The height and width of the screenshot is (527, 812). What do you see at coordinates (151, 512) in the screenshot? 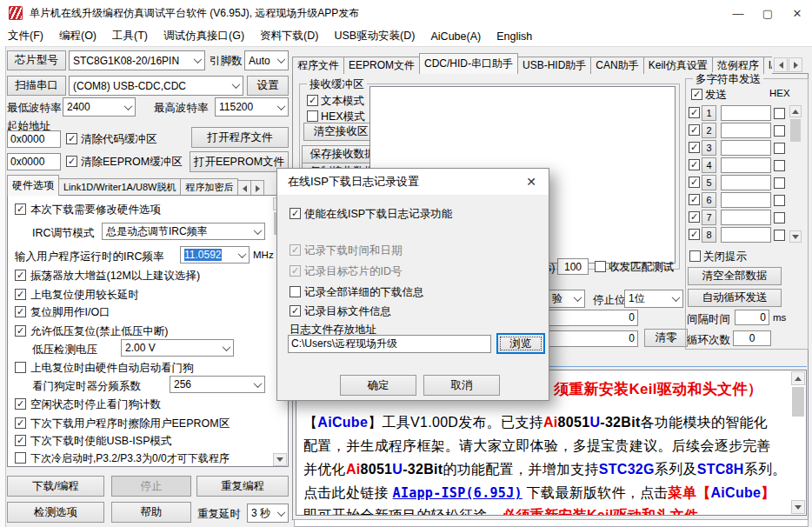
I see `help-button: 帮助` at bounding box center [151, 512].